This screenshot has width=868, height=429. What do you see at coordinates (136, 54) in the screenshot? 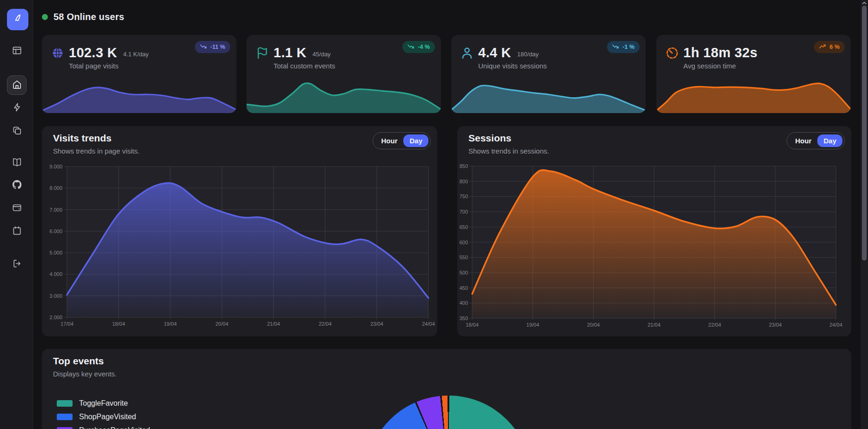
I see `stat-rate: 4.1 K/day` at bounding box center [136, 54].